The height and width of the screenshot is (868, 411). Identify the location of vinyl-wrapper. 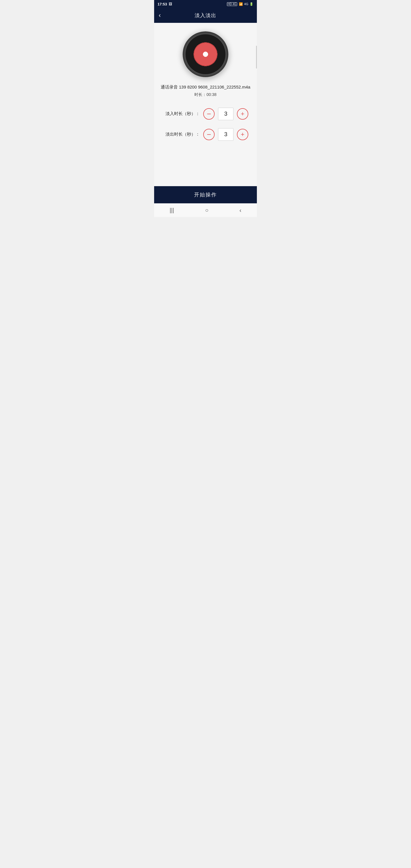
(205, 54).